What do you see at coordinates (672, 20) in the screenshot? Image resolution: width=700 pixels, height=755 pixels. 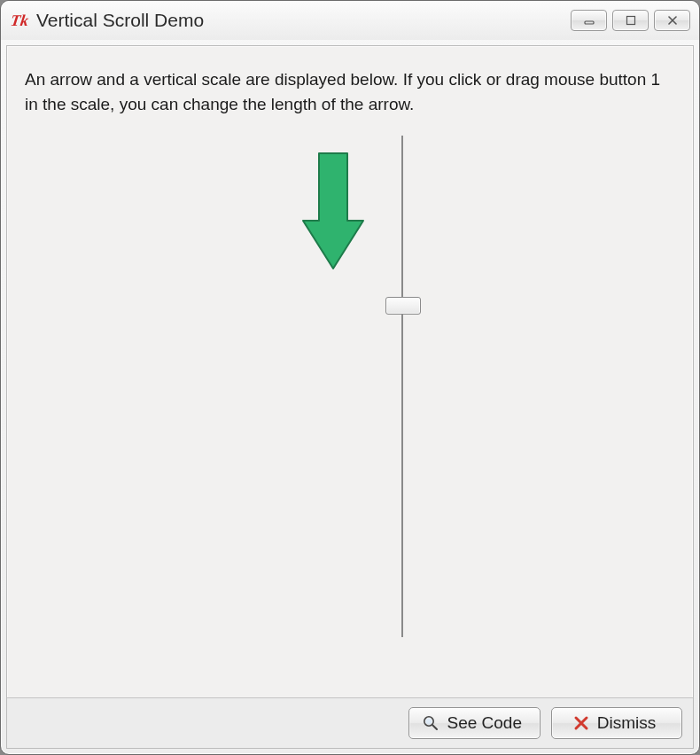 I see `close-button` at bounding box center [672, 20].